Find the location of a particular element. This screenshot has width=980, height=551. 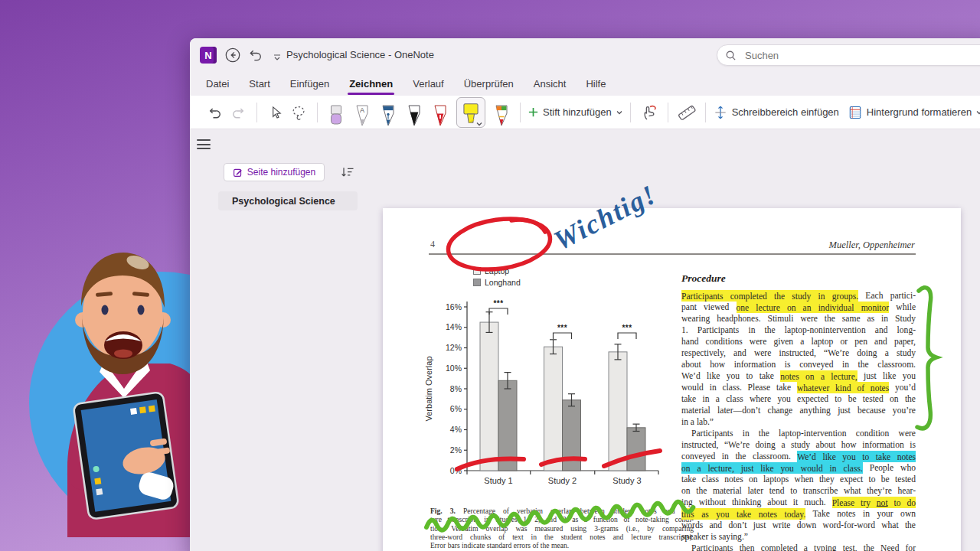

green-brace-ink is located at coordinates (927, 362).